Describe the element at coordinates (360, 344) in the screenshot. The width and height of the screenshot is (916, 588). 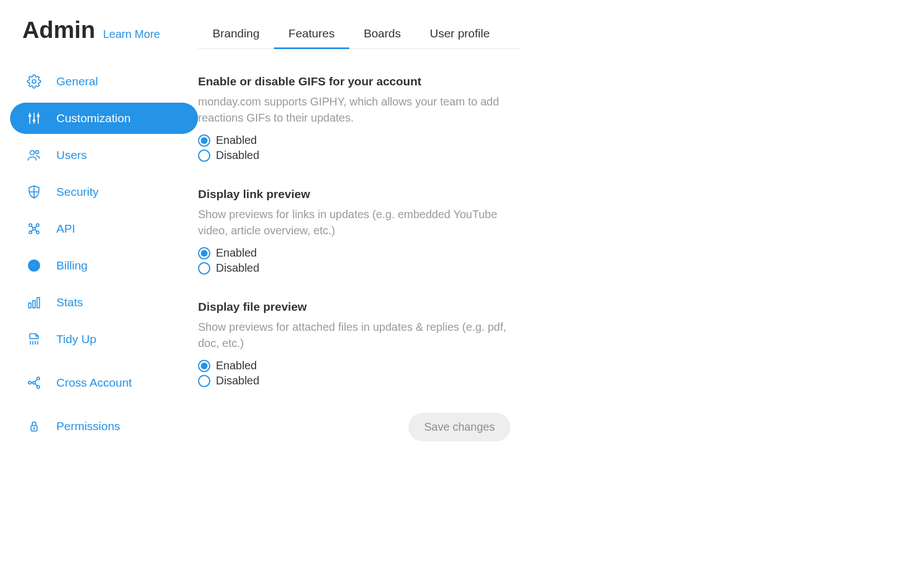
I see `setting-file-preview: Display file previewShow previews for at…` at that location.